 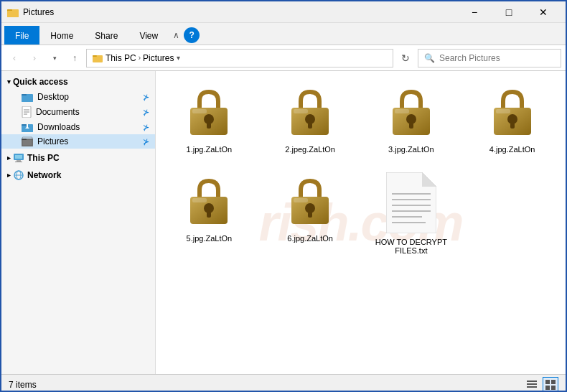 I want to click on sidebar-section-thispc: ▸ This PC, so click(x=78, y=158).